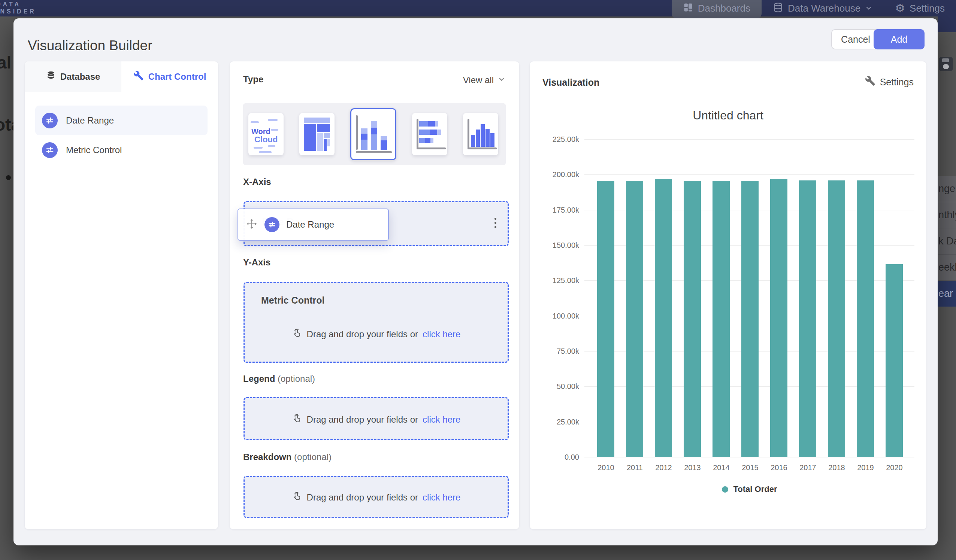 This screenshot has height=560, width=956. I want to click on nav-data-warehouse-label: Data Warehouse, so click(824, 8).